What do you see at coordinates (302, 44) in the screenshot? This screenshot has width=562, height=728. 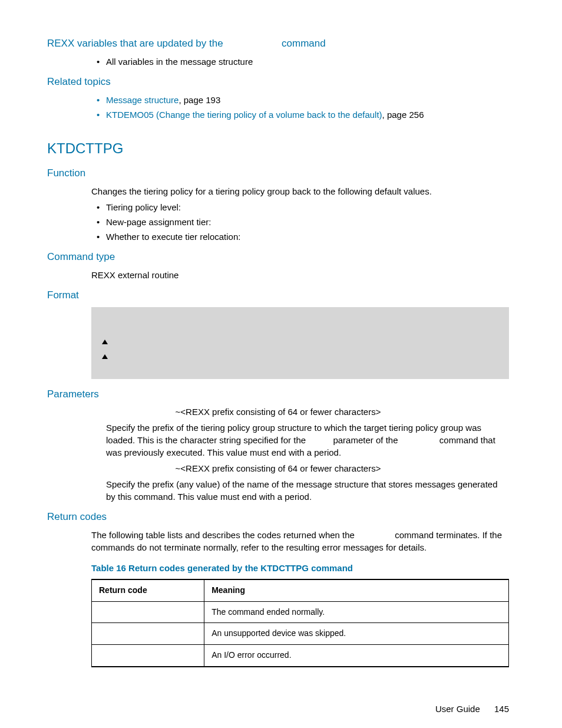 I see `heading-text-b: command` at bounding box center [302, 44].